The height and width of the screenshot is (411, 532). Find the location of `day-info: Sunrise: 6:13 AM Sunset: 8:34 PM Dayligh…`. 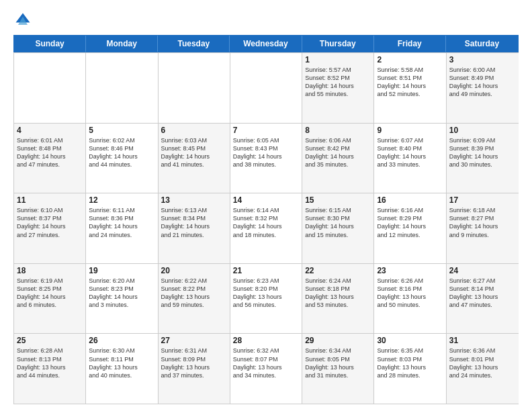

day-info: Sunrise: 6:13 AM Sunset: 8:34 PM Dayligh… is located at coordinates (194, 223).